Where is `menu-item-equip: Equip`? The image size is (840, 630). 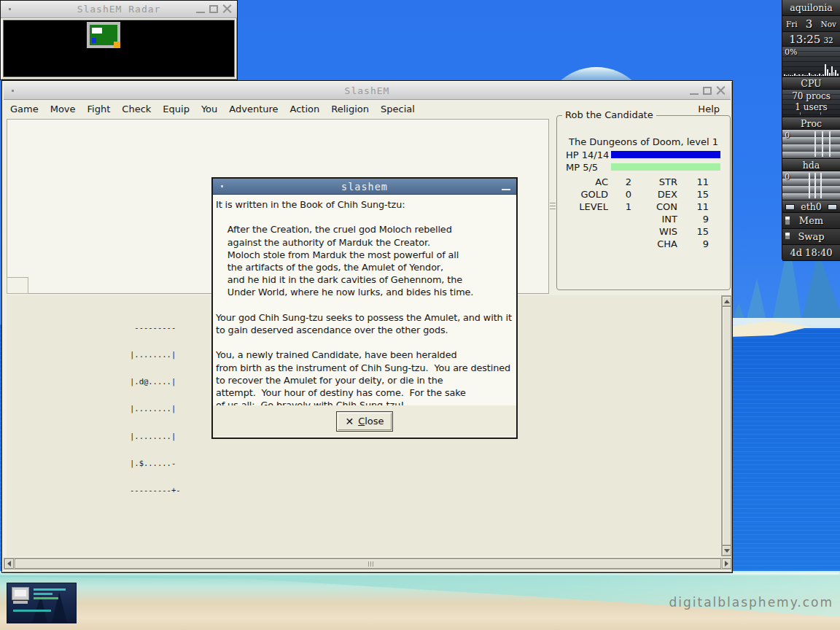 menu-item-equip: Equip is located at coordinates (176, 109).